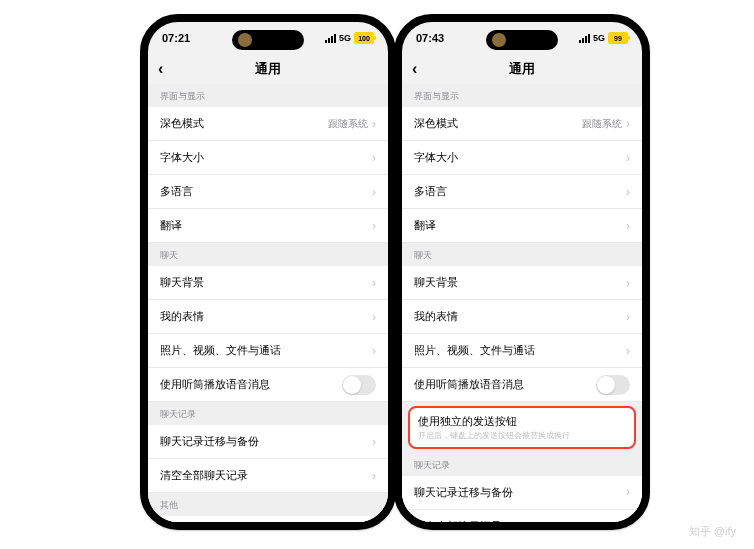  What do you see at coordinates (522, 436) in the screenshot?
I see `row-subtitle: 开启后，键盘上的发送按钮会被替换成换行` at bounding box center [522, 436].